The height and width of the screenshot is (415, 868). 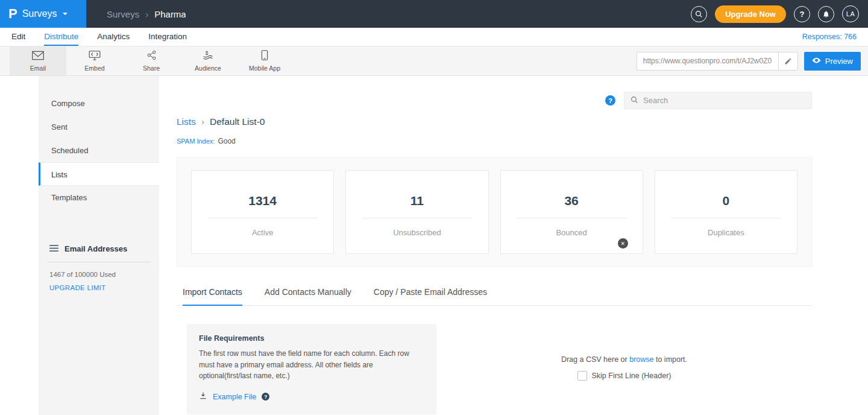 I want to click on toolbar-item-embed: Embed, so click(x=95, y=61).